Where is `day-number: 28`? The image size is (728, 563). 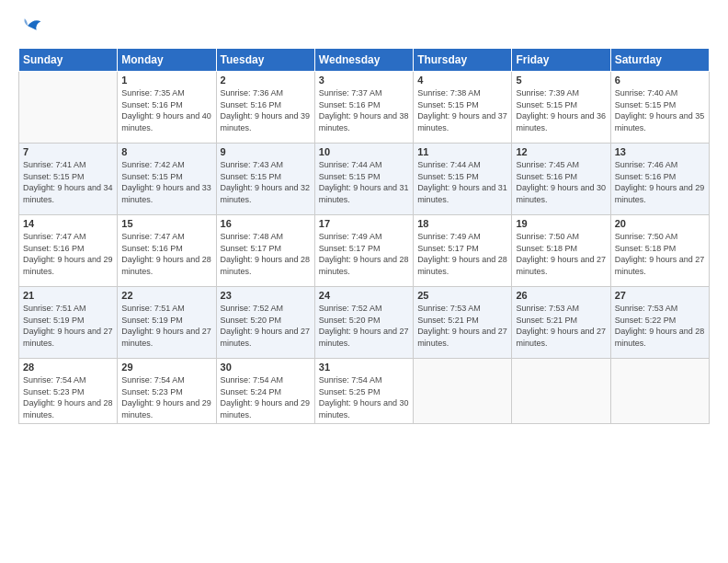 day-number: 28 is located at coordinates (68, 367).